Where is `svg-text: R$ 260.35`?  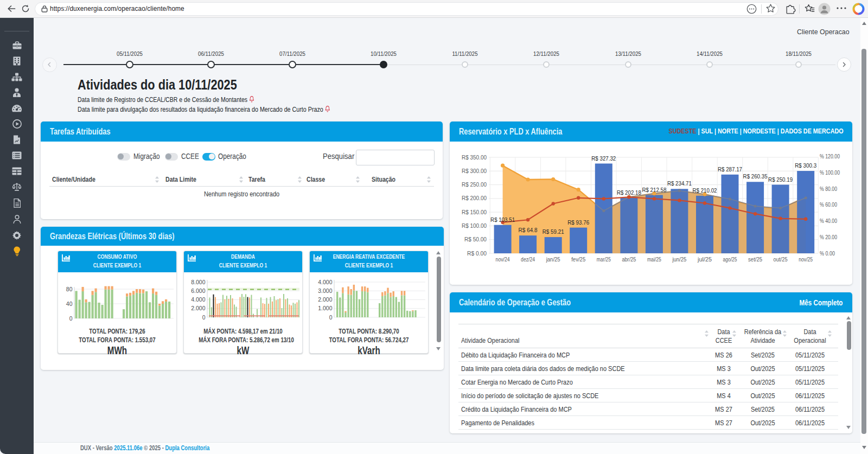
svg-text: R$ 260.35 is located at coordinates (755, 176).